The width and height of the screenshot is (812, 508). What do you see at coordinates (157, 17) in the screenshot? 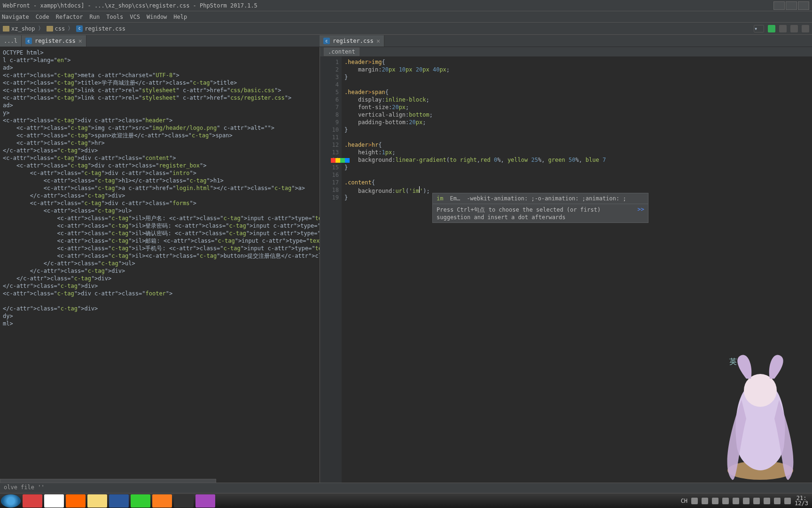
I see `menu-window: Window` at bounding box center [157, 17].